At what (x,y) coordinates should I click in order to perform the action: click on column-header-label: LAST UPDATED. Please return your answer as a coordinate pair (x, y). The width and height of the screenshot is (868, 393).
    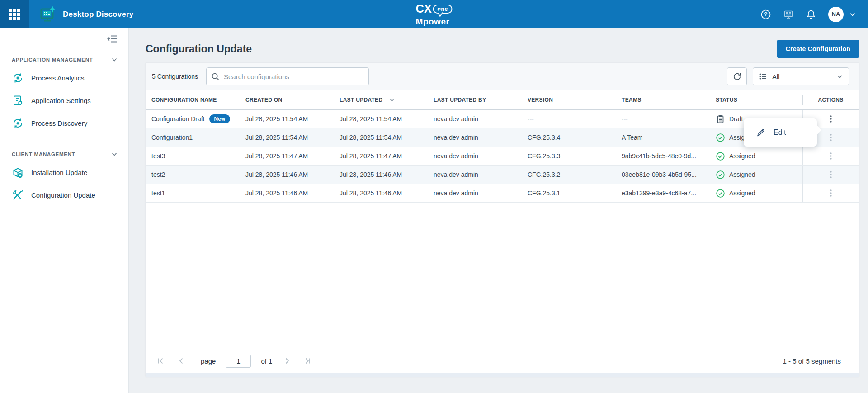
    Looking at the image, I should click on (361, 100).